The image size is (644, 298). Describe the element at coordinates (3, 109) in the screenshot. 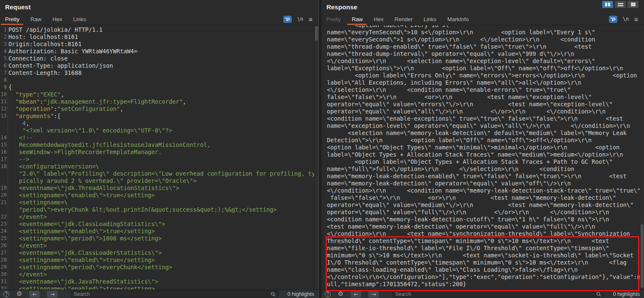

I see `line-number: 12` at that location.